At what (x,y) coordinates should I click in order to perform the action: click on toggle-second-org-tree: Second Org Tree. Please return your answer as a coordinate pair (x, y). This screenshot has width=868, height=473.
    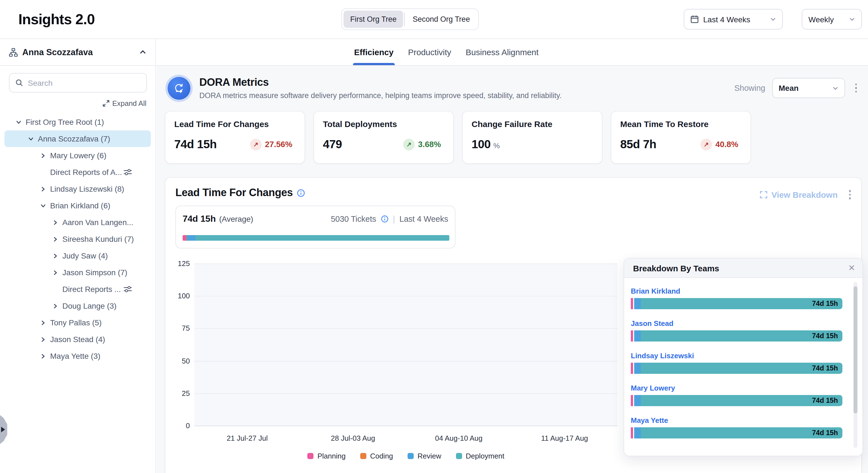
    Looking at the image, I should click on (441, 19).